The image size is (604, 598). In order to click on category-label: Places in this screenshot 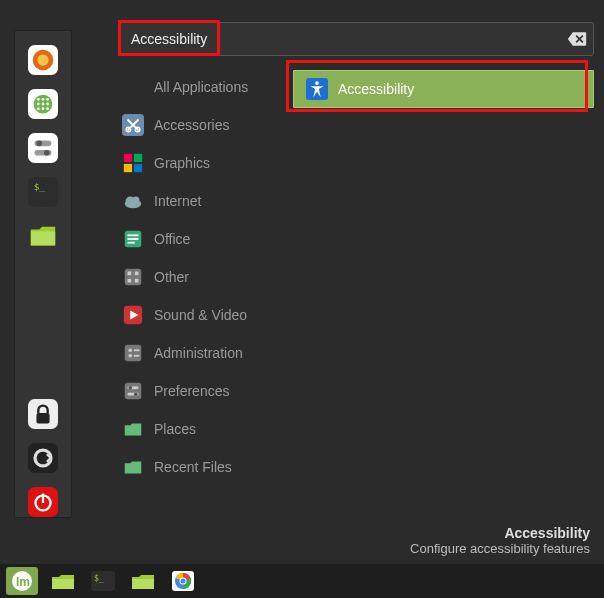, I will do `click(175, 429)`.